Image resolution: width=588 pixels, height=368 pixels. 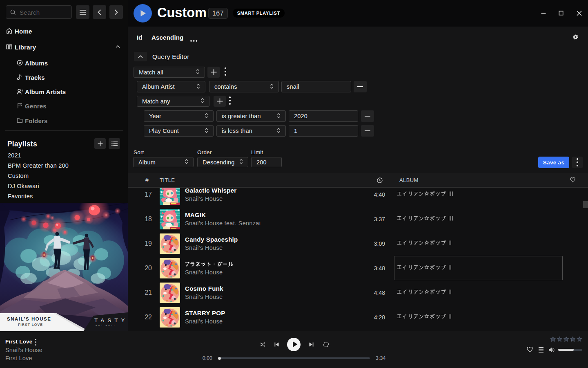 I want to click on svg-text: FIRST LOVE, so click(x=30, y=325).